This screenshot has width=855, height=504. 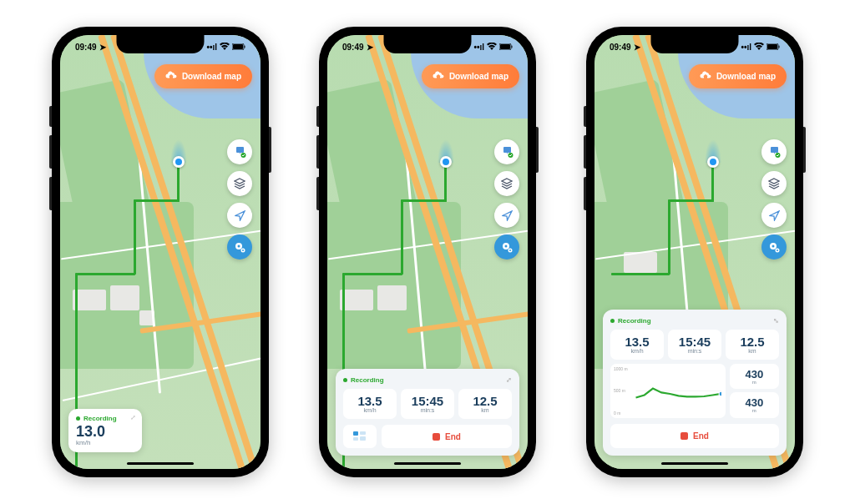 I want to click on elevation-chart: 1000 m 500 m 0 m, so click(x=668, y=391).